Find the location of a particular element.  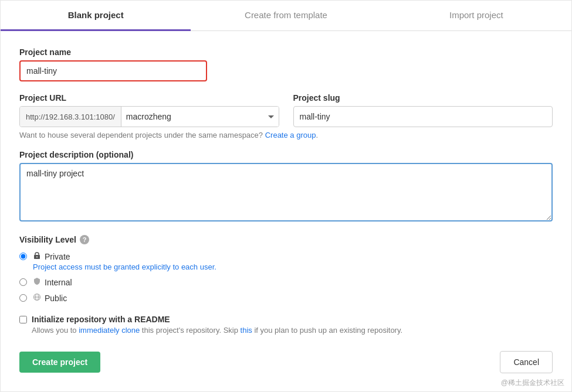

visibility-help-icon: ? is located at coordinates (84, 240).